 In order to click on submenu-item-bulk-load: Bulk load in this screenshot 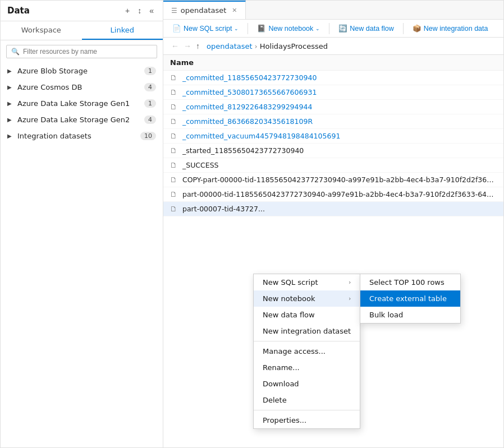, I will do `click(410, 315)`.